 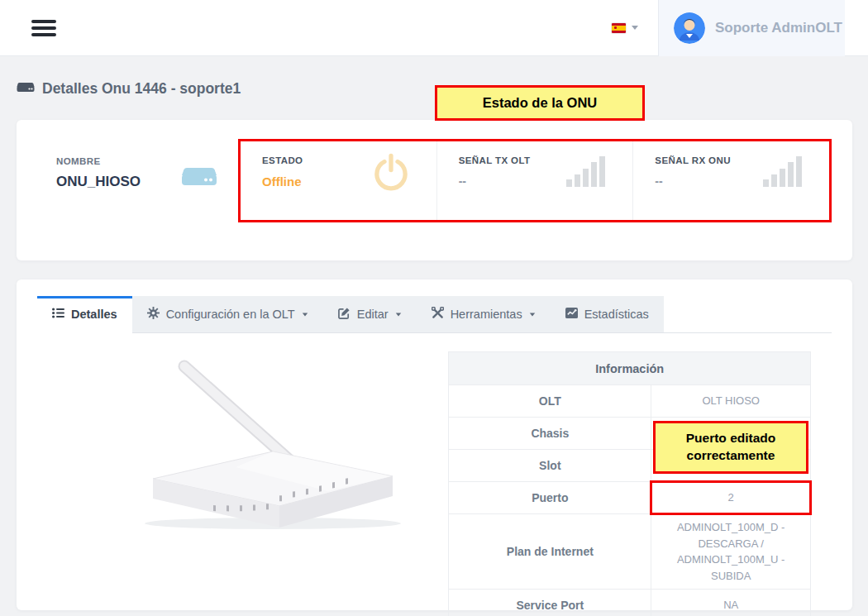 What do you see at coordinates (630, 603) in the screenshot?
I see `table-row: Service Port NA` at bounding box center [630, 603].